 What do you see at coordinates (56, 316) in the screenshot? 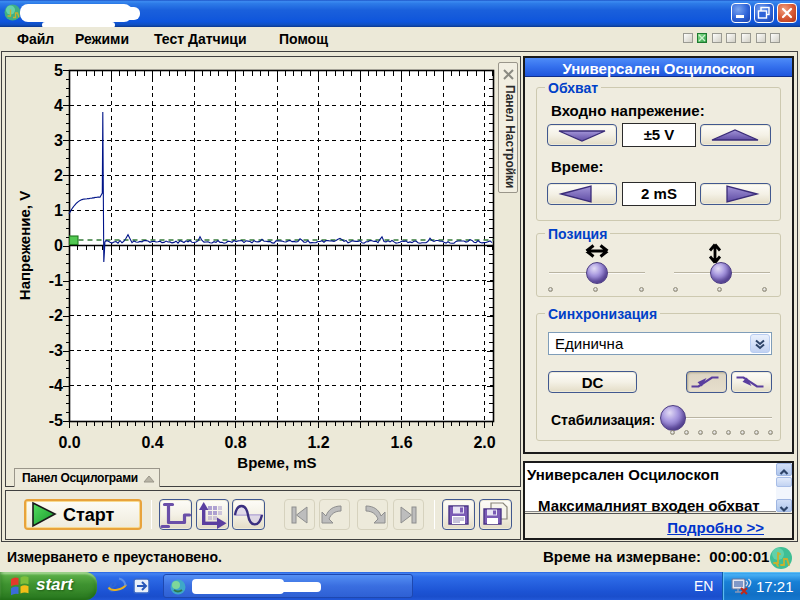
I see `svg-text: -2` at bounding box center [56, 316].